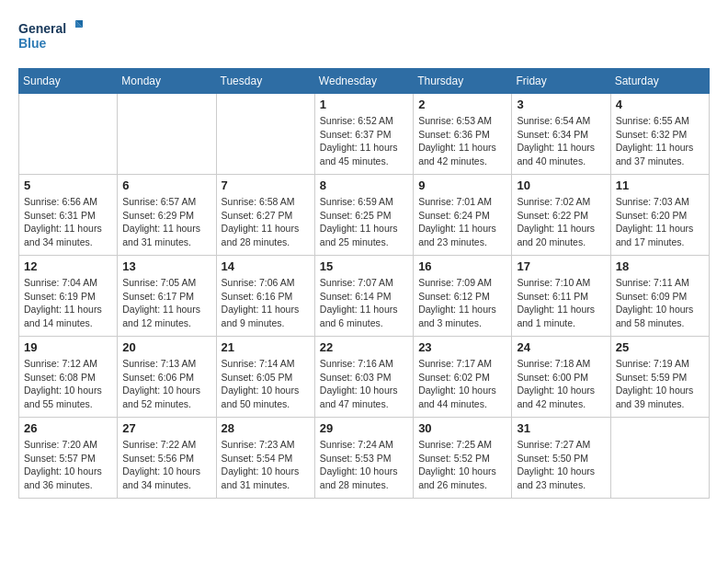  What do you see at coordinates (364, 134) in the screenshot?
I see `week-row-1: 1Sunrise: 6:52 AM Sunset: 6:37 PM Daylig…` at bounding box center [364, 134].